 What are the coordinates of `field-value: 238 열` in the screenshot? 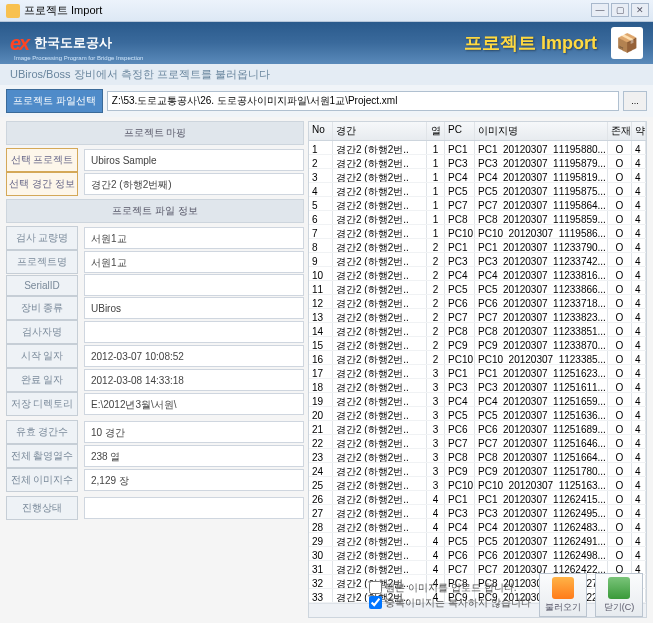 It's located at (194, 456).